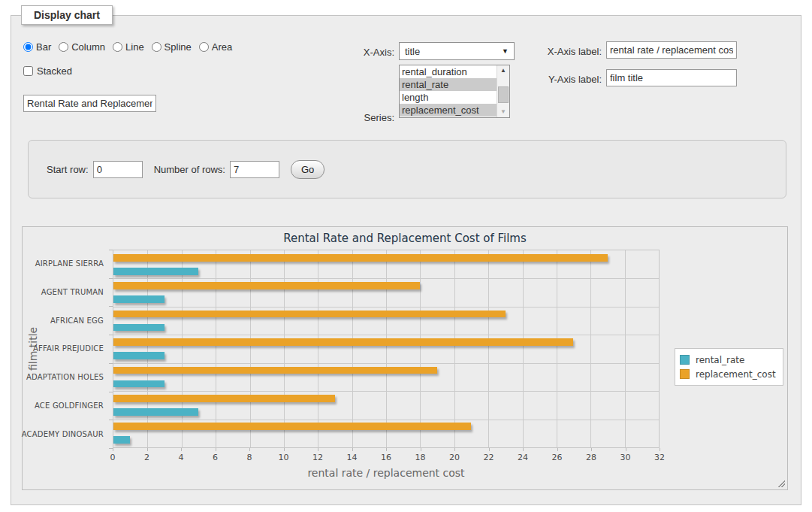 Image resolution: width=812 pixels, height=512 pixels. Describe the element at coordinates (729, 367) in the screenshot. I see `chart-legend: rental_ratereplacement_cost` at that location.